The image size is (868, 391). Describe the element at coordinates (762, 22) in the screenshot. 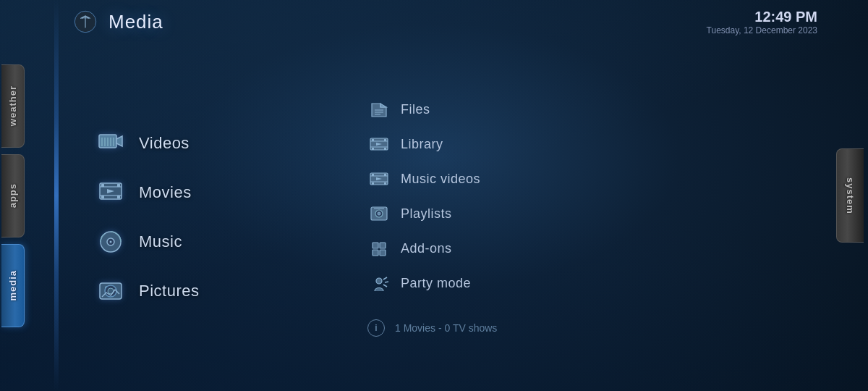

I see `header-time: 12:49 PM Tuesday, 12 December 2023` at that location.